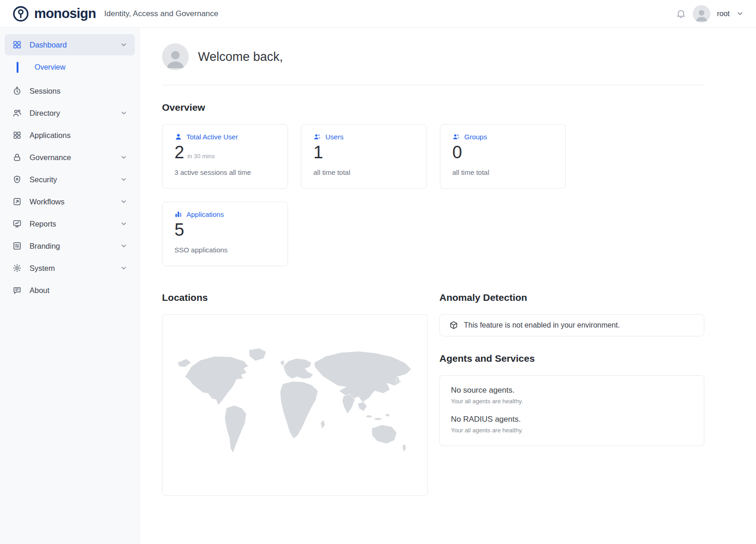 This screenshot has width=756, height=544. I want to click on topbar: monosign Identity, Access and Governance…, so click(378, 14).